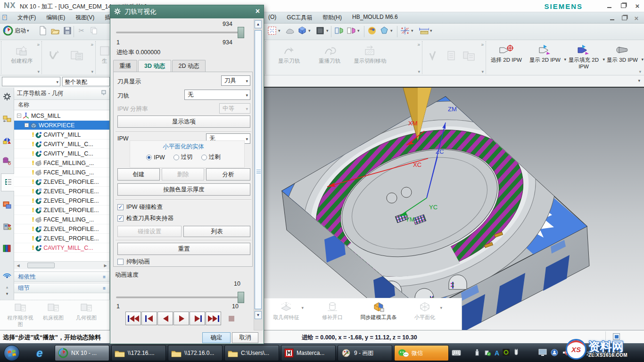 The width and height of the screenshot is (644, 362). I want to click on sidebar-scroll-down-icon: ▾, so click(7, 294).